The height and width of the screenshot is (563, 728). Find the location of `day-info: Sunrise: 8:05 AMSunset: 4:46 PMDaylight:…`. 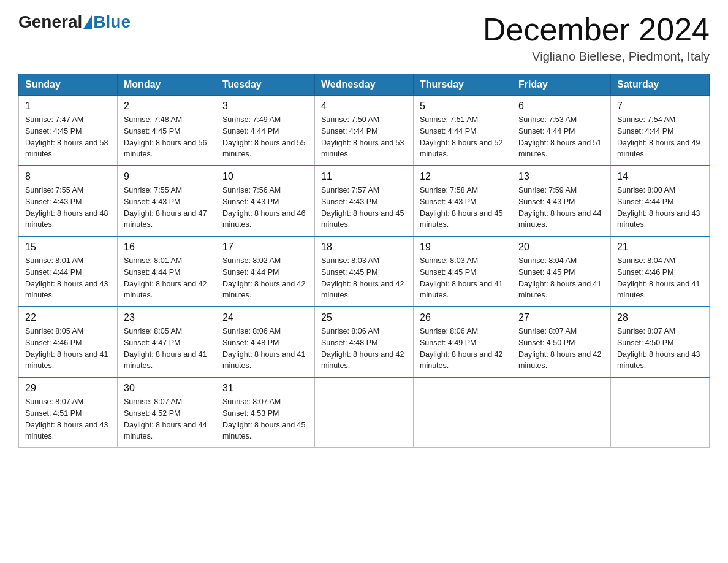

day-info: Sunrise: 8:05 AMSunset: 4:46 PMDaylight:… is located at coordinates (67, 348).